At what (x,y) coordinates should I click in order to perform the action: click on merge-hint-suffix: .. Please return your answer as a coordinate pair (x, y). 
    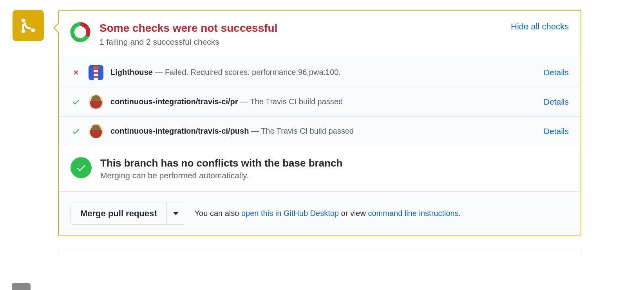
    Looking at the image, I should click on (460, 213).